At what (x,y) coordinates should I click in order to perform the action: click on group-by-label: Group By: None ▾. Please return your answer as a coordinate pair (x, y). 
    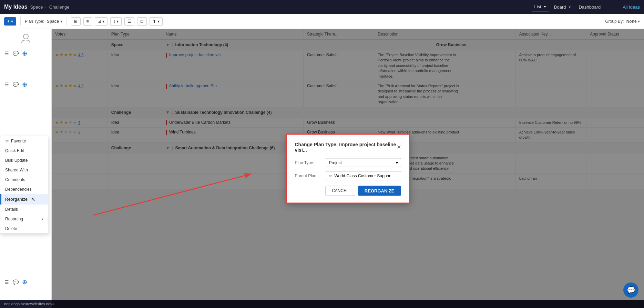
    Looking at the image, I should click on (622, 21).